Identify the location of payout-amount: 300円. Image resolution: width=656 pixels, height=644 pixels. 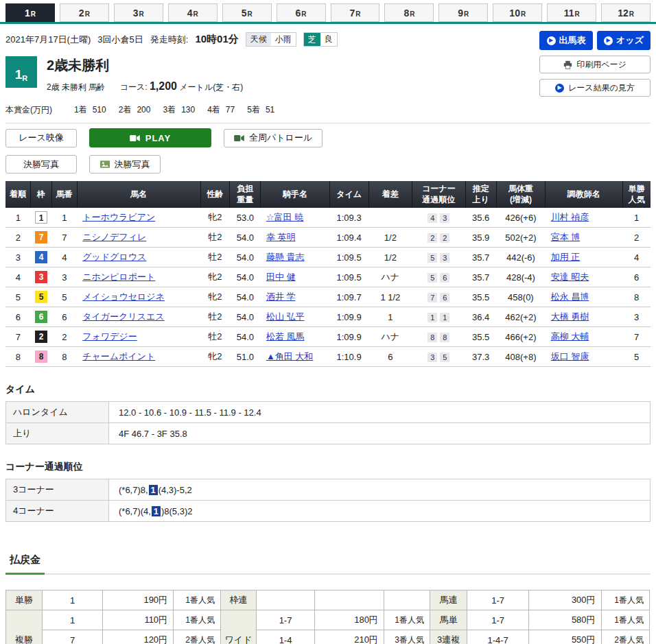
(565, 601).